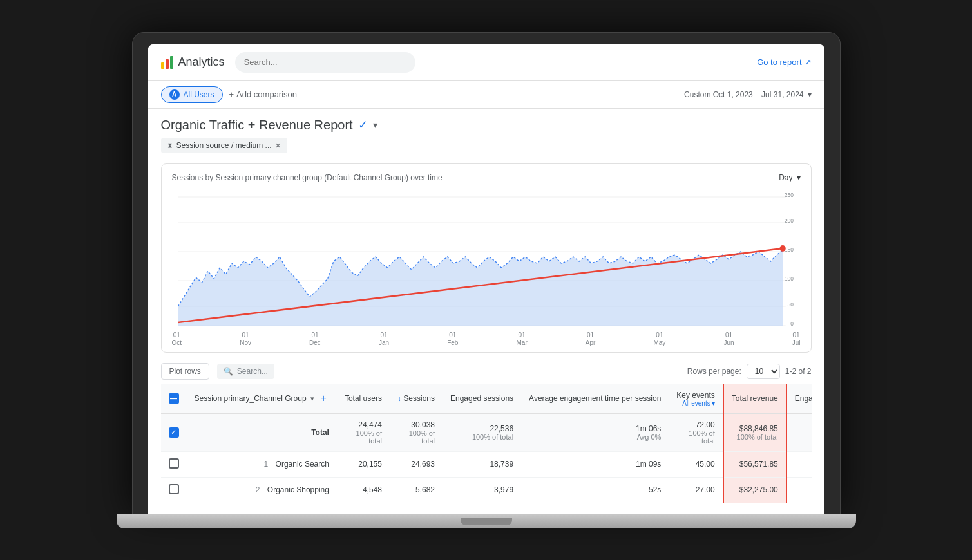 This screenshot has width=972, height=560. What do you see at coordinates (323, 398) in the screenshot?
I see `add-dimension-button: +` at bounding box center [323, 398].